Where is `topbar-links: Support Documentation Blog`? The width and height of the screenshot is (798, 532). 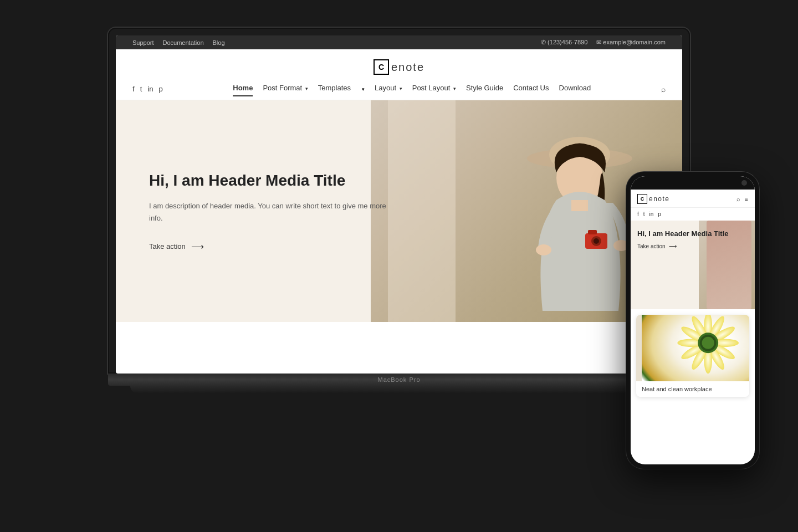 topbar-links: Support Documentation Blog is located at coordinates (178, 43).